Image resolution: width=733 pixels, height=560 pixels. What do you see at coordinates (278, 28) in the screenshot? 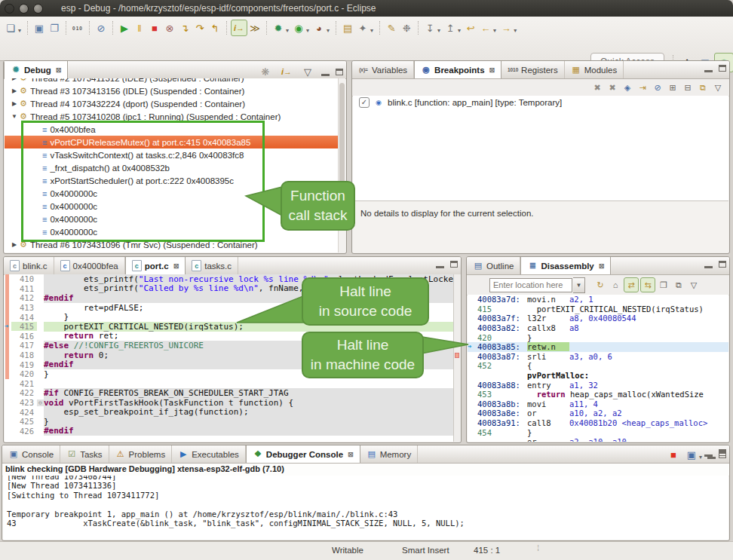
I see `debug-launch-icon: ✹` at bounding box center [278, 28].